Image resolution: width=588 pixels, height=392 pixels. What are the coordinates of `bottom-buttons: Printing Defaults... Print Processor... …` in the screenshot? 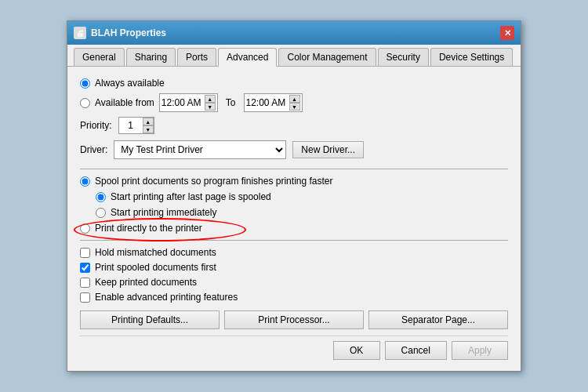 It's located at (294, 320).